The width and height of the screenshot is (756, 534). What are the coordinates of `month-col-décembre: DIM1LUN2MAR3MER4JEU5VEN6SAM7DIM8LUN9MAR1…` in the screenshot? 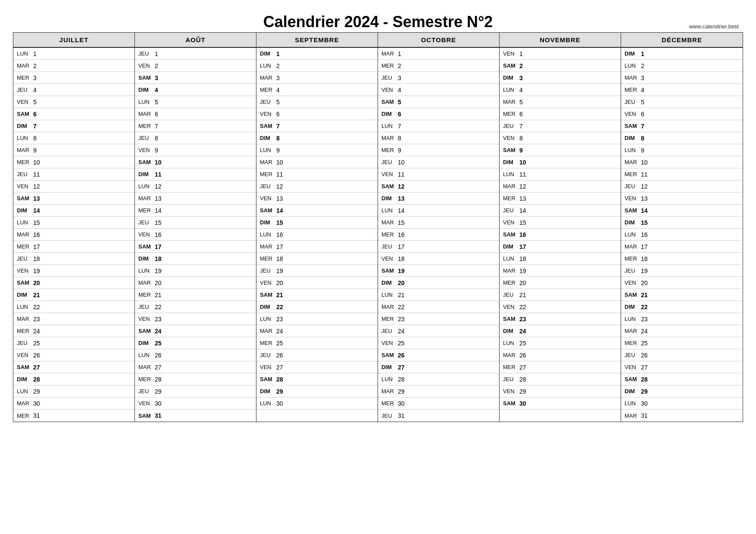 It's located at (682, 235).